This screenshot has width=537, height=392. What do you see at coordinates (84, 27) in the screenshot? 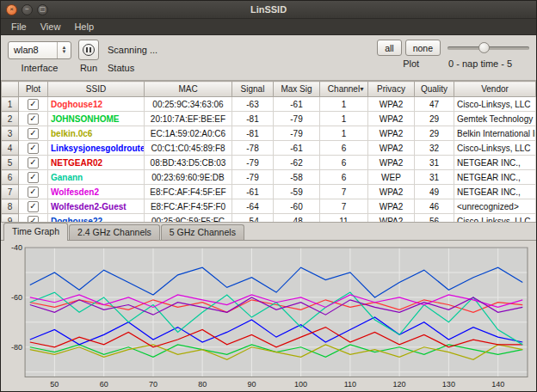
I see `menu-help: Help` at bounding box center [84, 27].